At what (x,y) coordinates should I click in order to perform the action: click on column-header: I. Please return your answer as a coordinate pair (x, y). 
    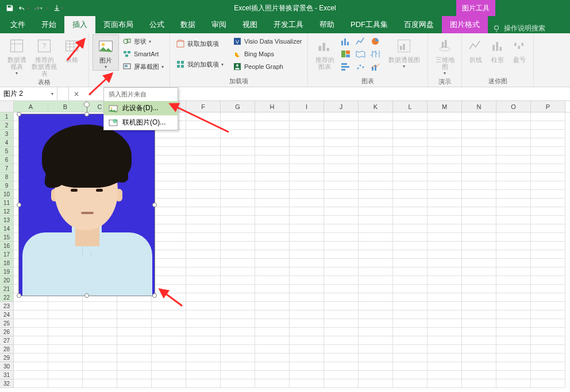
    Looking at the image, I should click on (307, 107).